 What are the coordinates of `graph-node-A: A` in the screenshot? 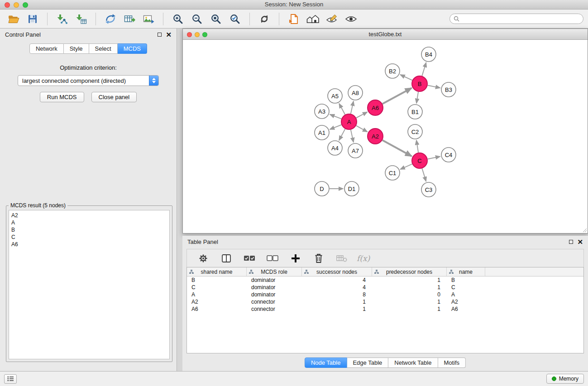 It's located at (349, 122).